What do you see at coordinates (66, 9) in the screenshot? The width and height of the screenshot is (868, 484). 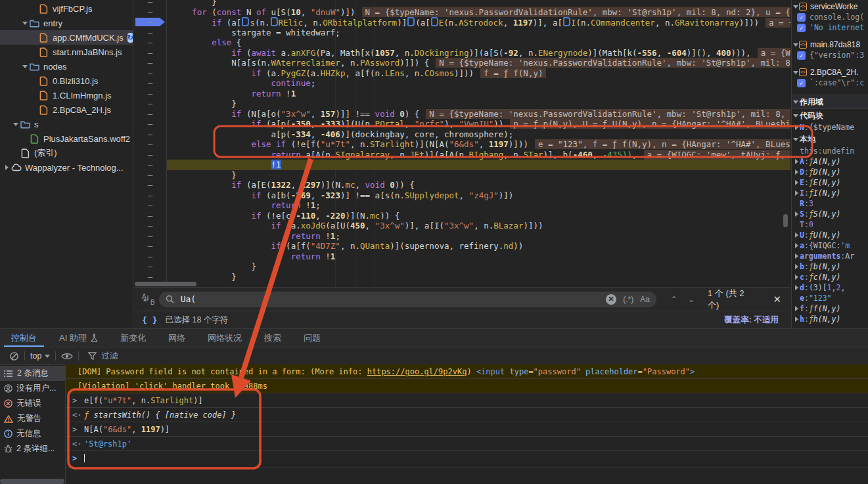 I see `file-tree-item-vijffbcp-js: vijfFbCP.js` at bounding box center [66, 9].